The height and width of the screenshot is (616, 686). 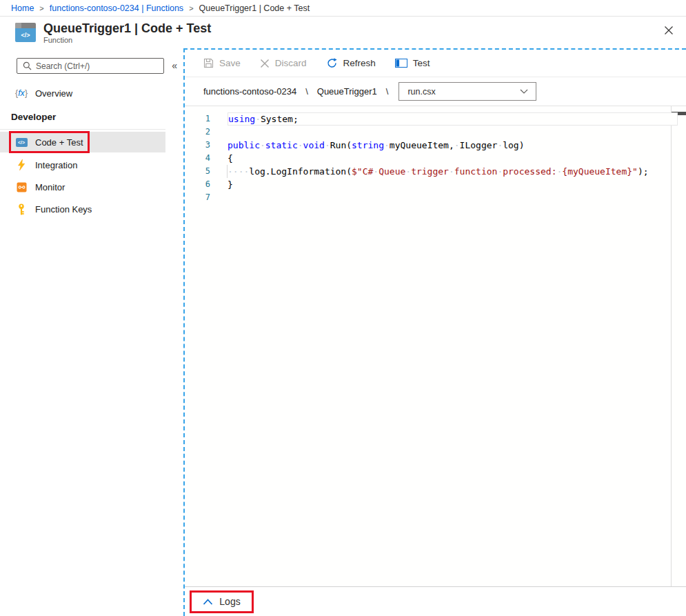 I want to click on line-number: 4, so click(x=197, y=159).